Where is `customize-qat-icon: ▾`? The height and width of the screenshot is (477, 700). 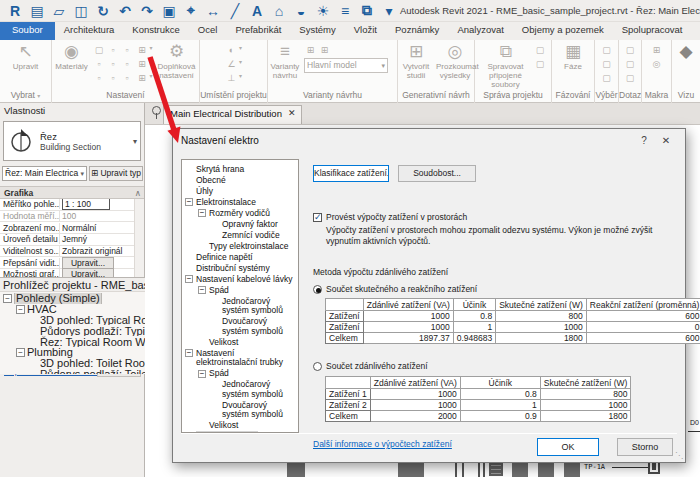
customize-qat-icon: ▾ is located at coordinates (389, 11).